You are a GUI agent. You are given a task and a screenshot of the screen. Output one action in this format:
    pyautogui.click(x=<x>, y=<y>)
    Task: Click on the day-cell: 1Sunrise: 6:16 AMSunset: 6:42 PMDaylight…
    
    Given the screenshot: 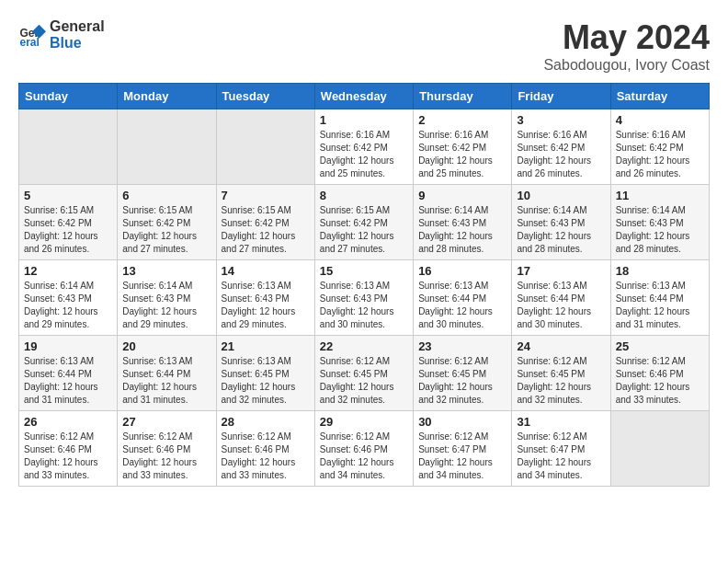 What is the action you would take?
    pyautogui.click(x=364, y=147)
    